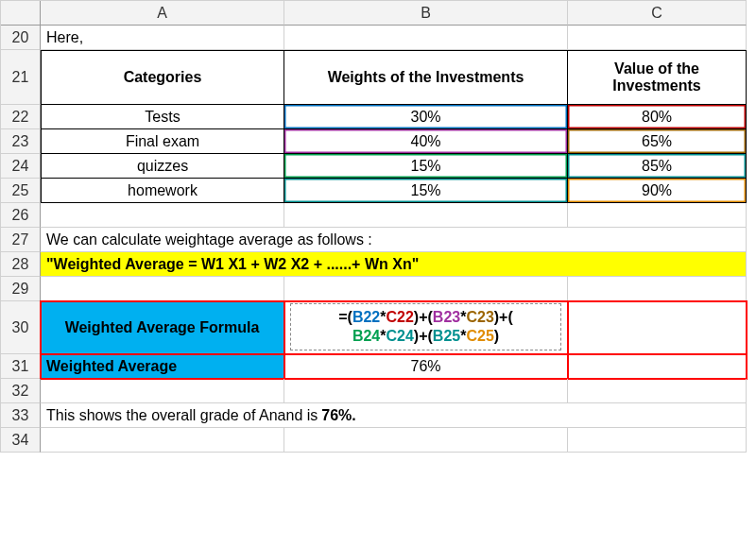 The width and height of the screenshot is (756, 547). Describe the element at coordinates (426, 117) in the screenshot. I see `cell-b22: 30%` at that location.